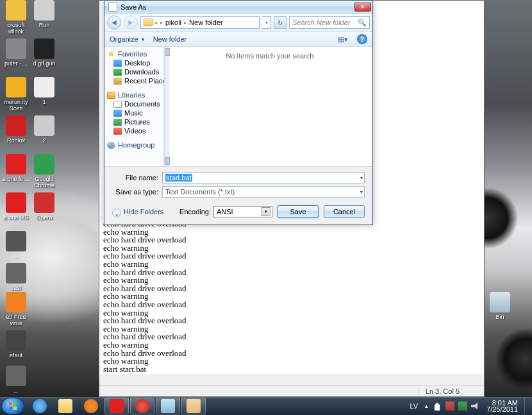 Image resolution: width=532 pixels, height=415 pixels. I want to click on navigation-pane: Favorites Desktop Downloads Recent Place…, so click(135, 106).